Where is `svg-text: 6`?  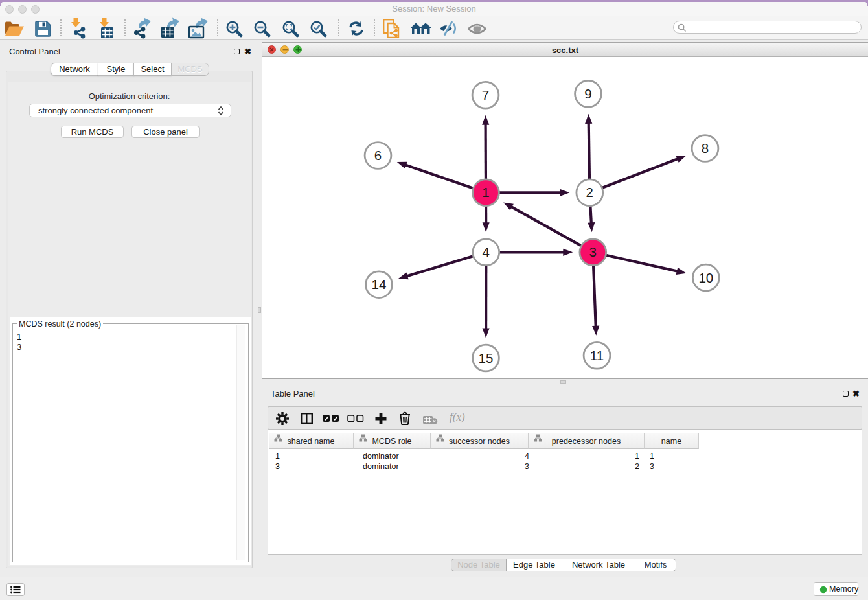
svg-text: 6 is located at coordinates (378, 156).